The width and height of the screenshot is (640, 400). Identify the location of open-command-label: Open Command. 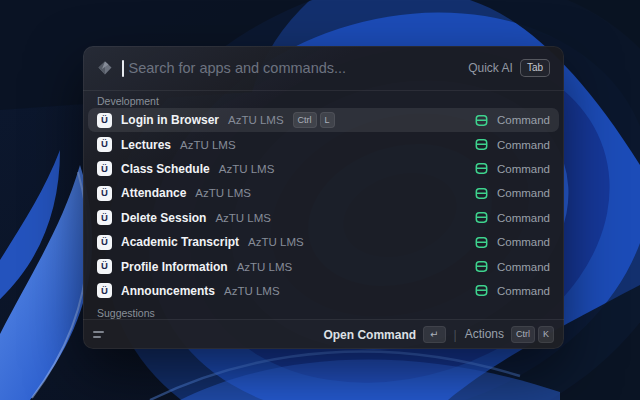
(370, 335).